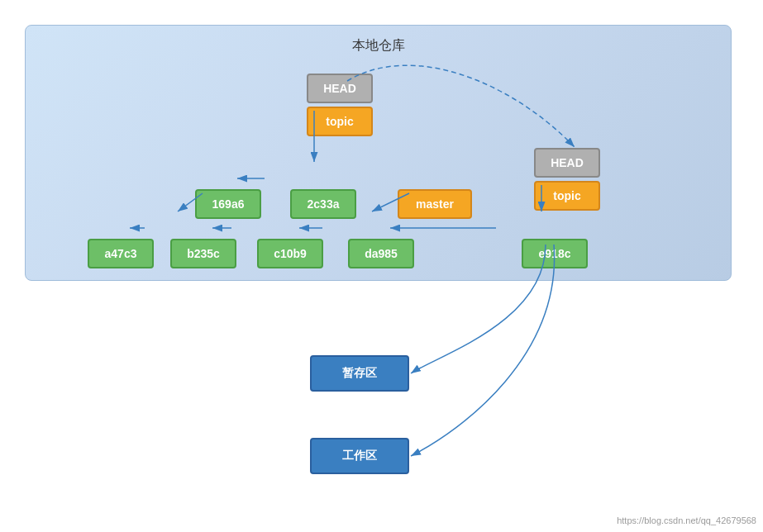 The width and height of the screenshot is (763, 532). What do you see at coordinates (686, 520) in the screenshot?
I see `watermark: https://blog.csdn.net/qq_42679568` at bounding box center [686, 520].